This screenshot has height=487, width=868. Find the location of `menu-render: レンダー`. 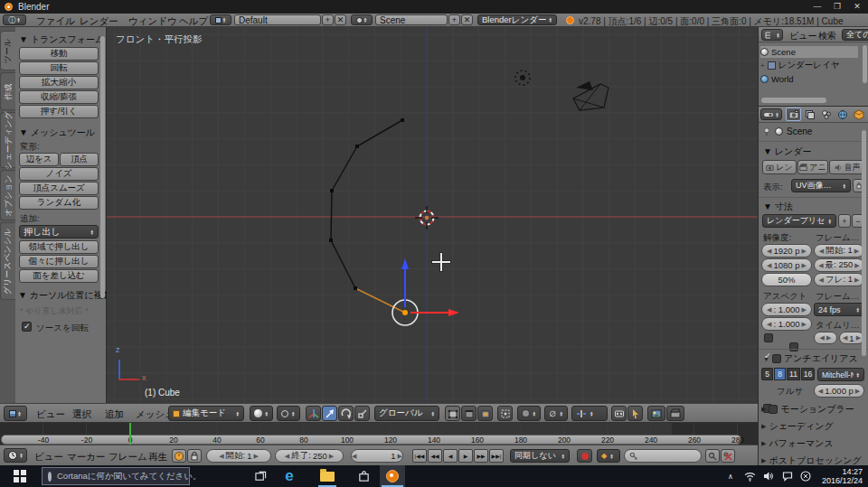

menu-render: レンダー is located at coordinates (99, 22).